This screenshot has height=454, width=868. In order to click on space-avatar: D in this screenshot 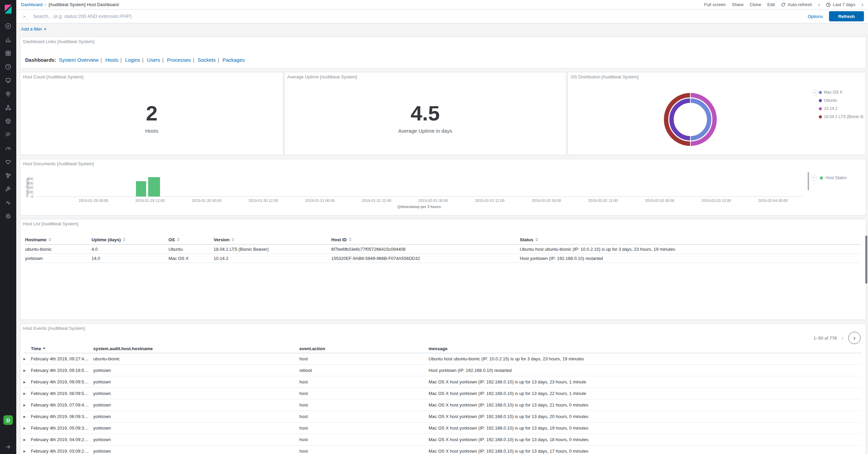, I will do `click(8, 420)`.